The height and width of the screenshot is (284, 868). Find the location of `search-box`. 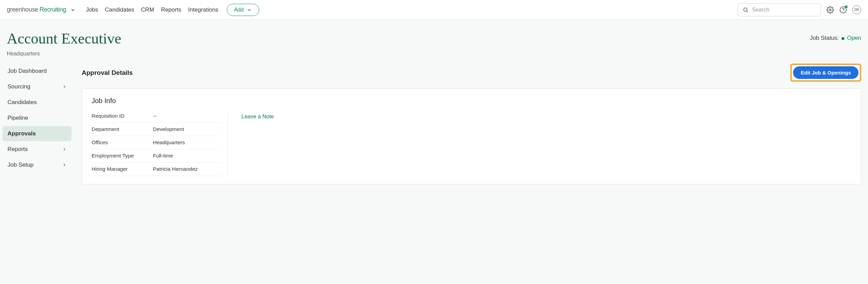

search-box is located at coordinates (779, 10).